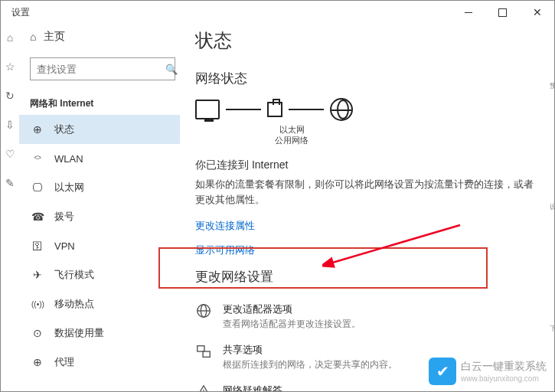  Describe the element at coordinates (442, 371) in the screenshot. I see `watermark-badge-icon: ✔` at that location.